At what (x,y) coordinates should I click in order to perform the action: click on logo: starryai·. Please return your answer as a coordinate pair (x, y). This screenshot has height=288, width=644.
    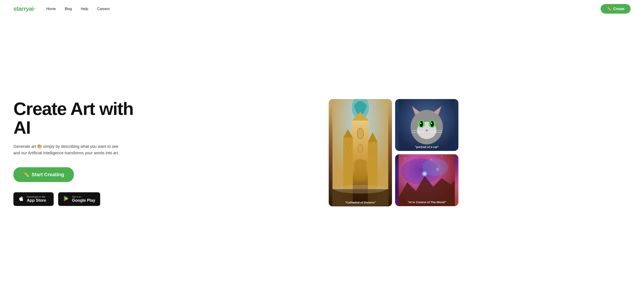
    Looking at the image, I should click on (24, 9).